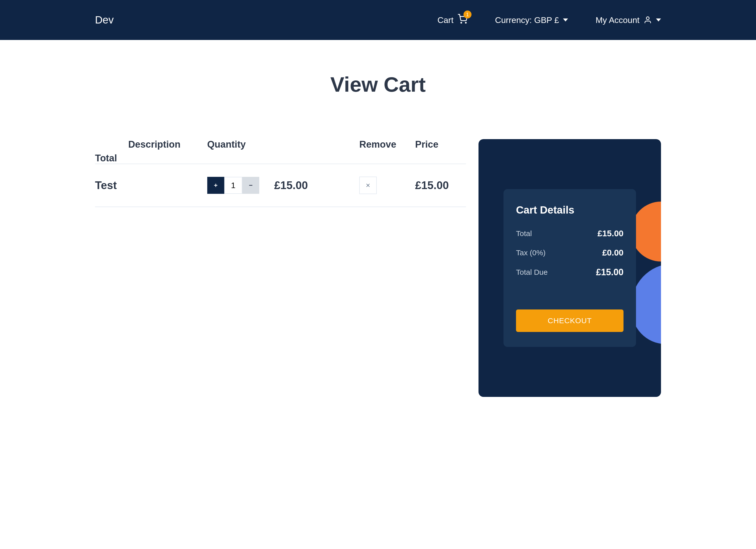  Describe the element at coordinates (570, 268) in the screenshot. I see `cart-details-panel: Cart Details Total £15.00 Tax (0%) £0.00…` at that location.